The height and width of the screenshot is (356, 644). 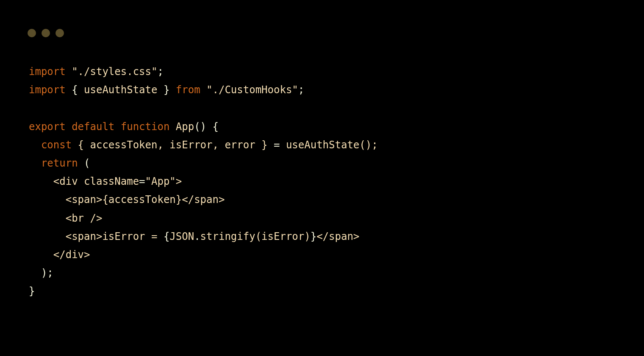 What do you see at coordinates (336, 273) in the screenshot?
I see `code-line: );` at bounding box center [336, 273].